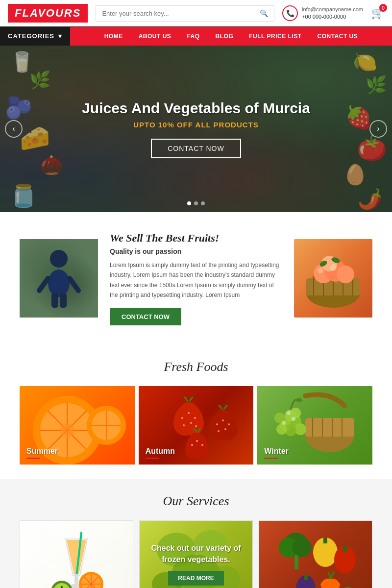 This screenshot has width=392, height=588. What do you see at coordinates (175, 14) in the screenshot?
I see `search-input` at bounding box center [175, 14].